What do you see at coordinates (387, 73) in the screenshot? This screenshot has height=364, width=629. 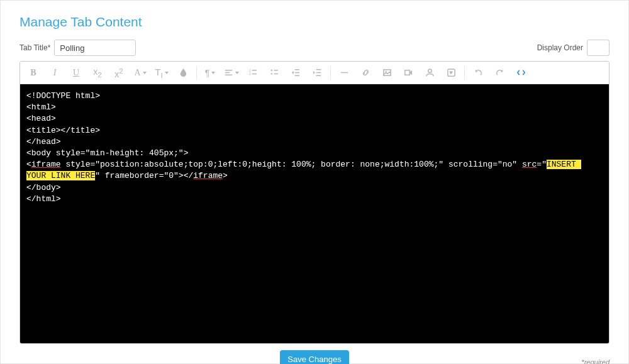 I see `image-button` at bounding box center [387, 73].